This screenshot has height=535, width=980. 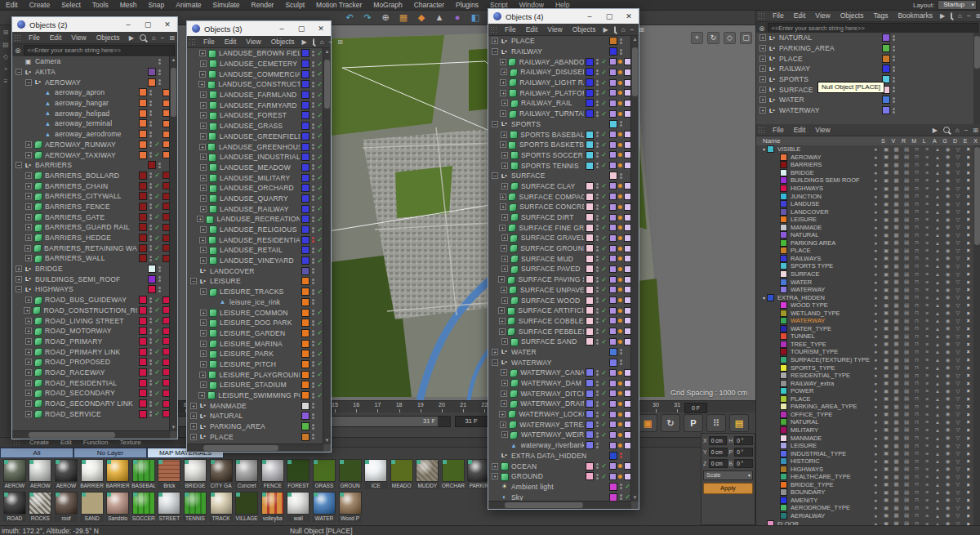 I want to click on tree-row: ▲aeroway_aerodrome, so click(x=91, y=134).